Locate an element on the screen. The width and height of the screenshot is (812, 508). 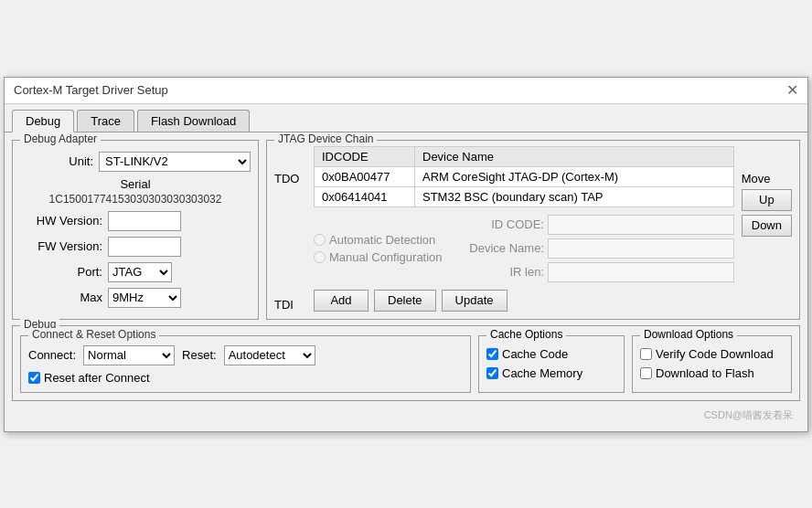
auto-detection-label: Automatic Detection is located at coordinates (382, 239).